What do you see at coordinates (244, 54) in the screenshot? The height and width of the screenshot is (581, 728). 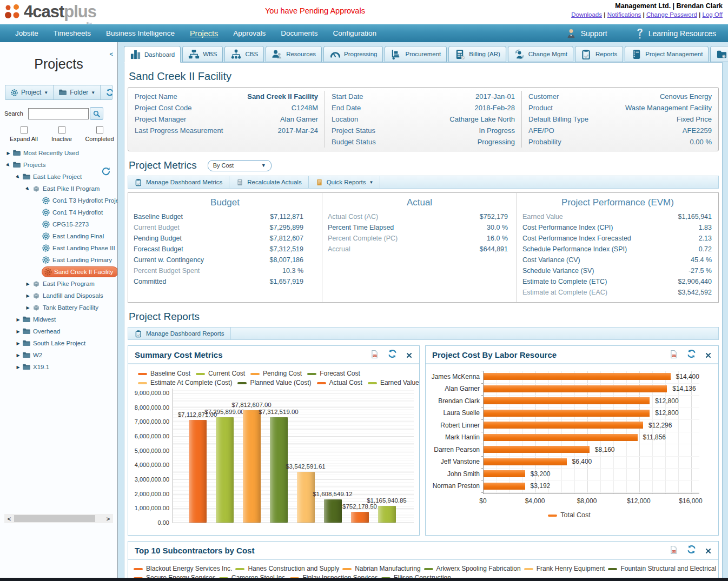 I see `tab-cbs: CBS` at bounding box center [244, 54].